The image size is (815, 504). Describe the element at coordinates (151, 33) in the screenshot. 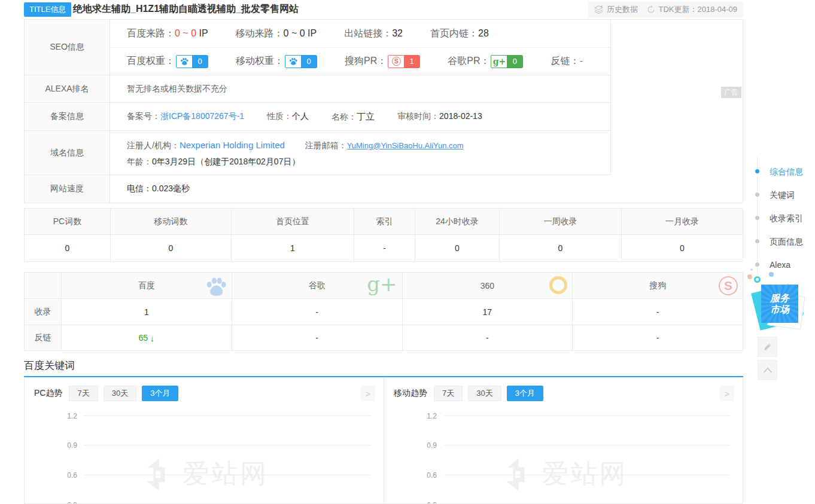

I see `baidu-traffic-label: 百度来路：` at that location.